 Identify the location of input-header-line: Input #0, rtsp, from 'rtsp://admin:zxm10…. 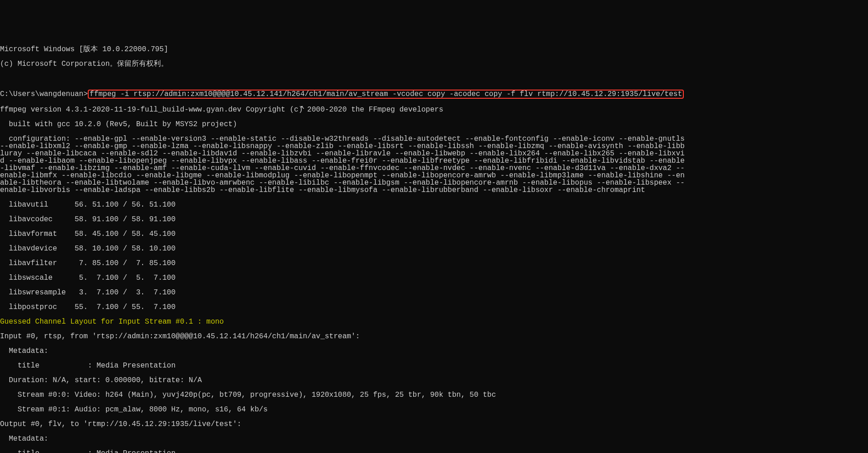
(434, 336).